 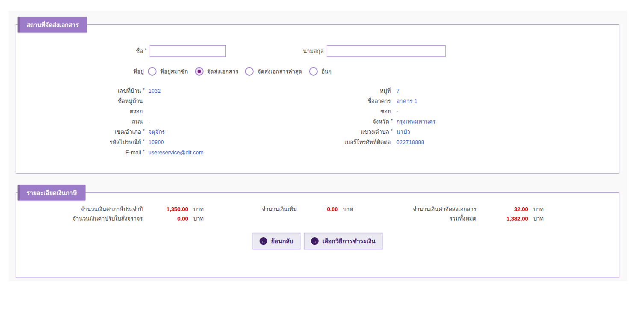 What do you see at coordinates (276, 51) in the screenshot?
I see `last-name-label: นามสกุล` at bounding box center [276, 51].